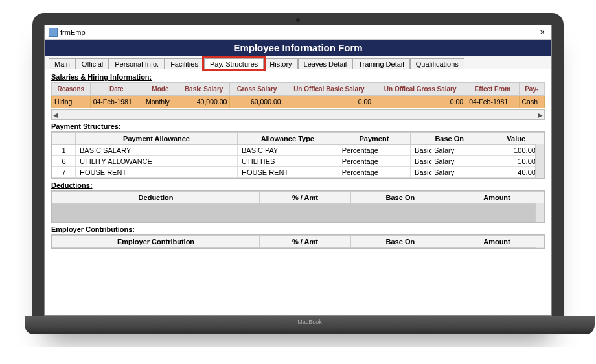 Image resolution: width=596 pixels, height=364 pixels. I want to click on employer-contrib-label: Employer Contributions:, so click(298, 229).